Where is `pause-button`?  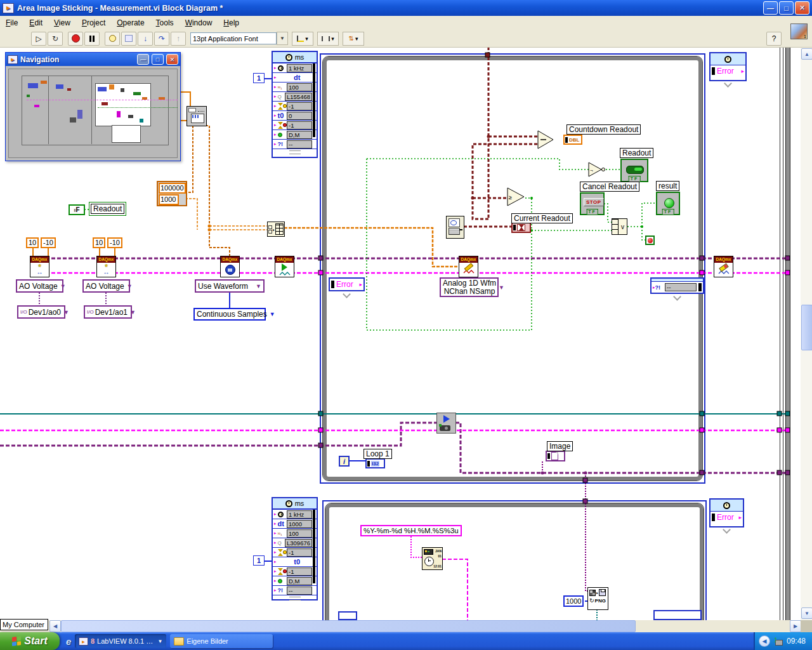 pause-button is located at coordinates (92, 39).